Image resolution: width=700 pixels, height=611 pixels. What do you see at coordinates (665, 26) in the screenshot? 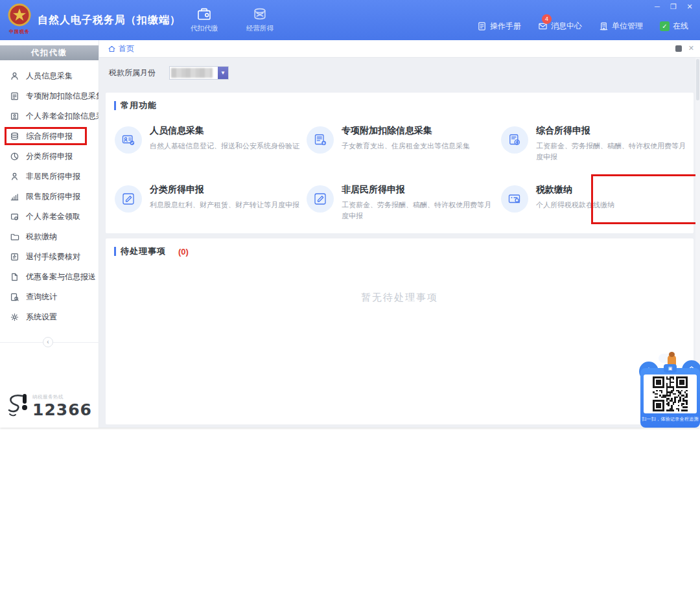
I see `online-check-icon: ✓` at bounding box center [665, 26].